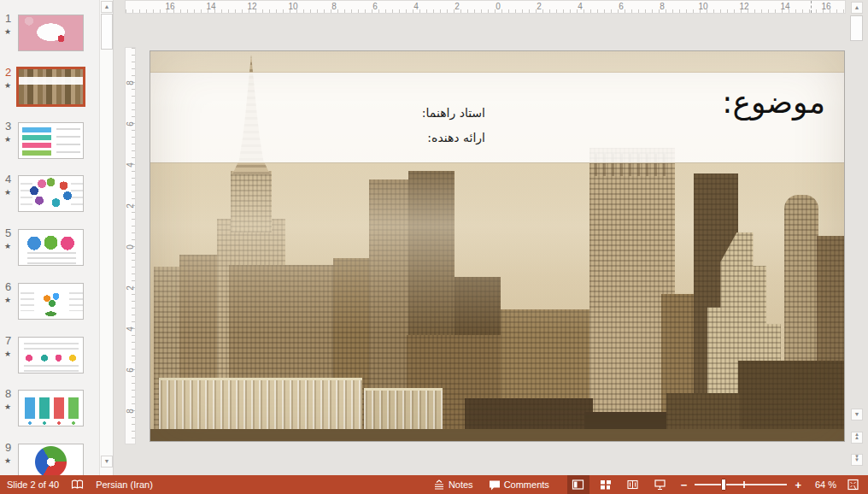  Describe the element at coordinates (853, 485) in the screenshot. I see `fit-to-window-icon` at that location.